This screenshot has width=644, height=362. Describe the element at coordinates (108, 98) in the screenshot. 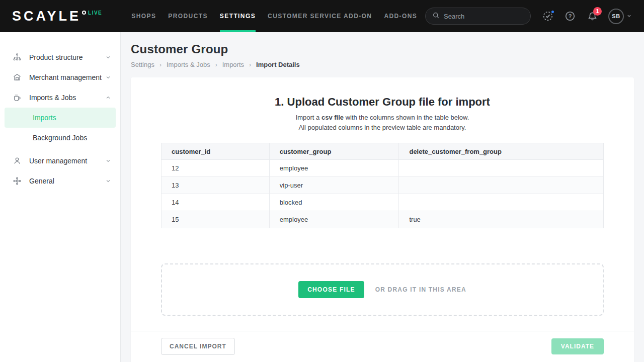

I see `chevron-up-icon` at that location.